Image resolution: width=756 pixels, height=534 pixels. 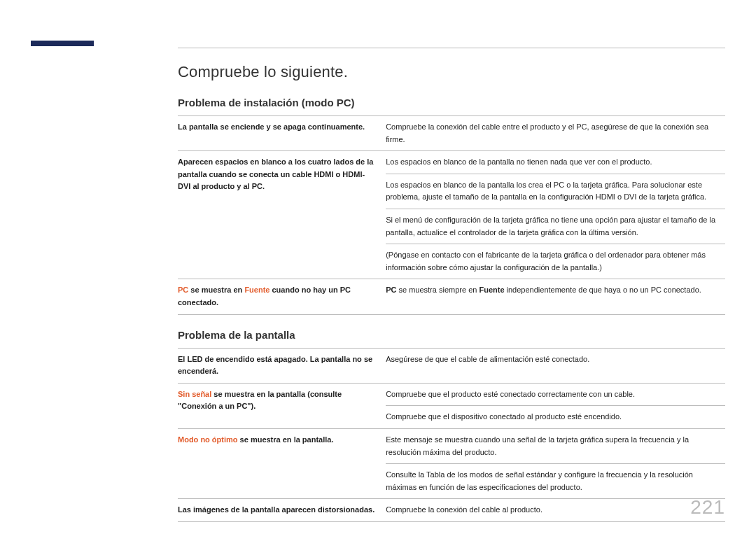 I want to click on solution-text: Los espacios en blanco de la pantalla no…, so click(x=556, y=162).